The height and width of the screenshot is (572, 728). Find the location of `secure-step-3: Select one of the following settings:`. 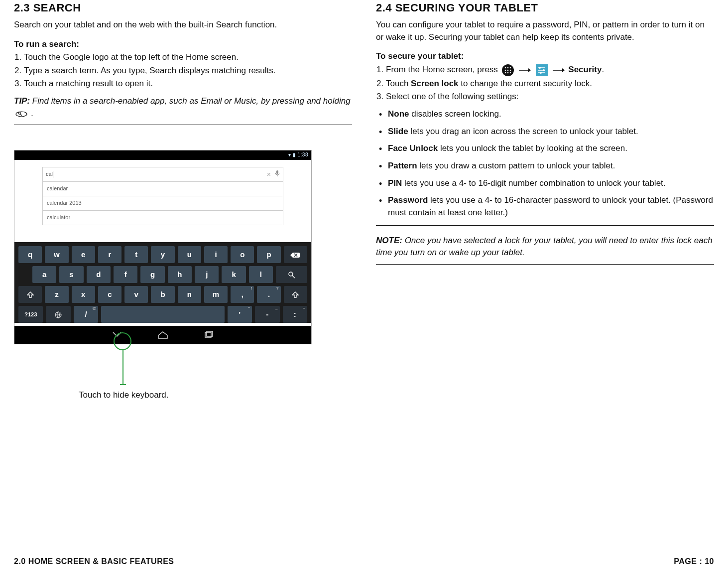

secure-step-3: Select one of the following settings: is located at coordinates (550, 97).